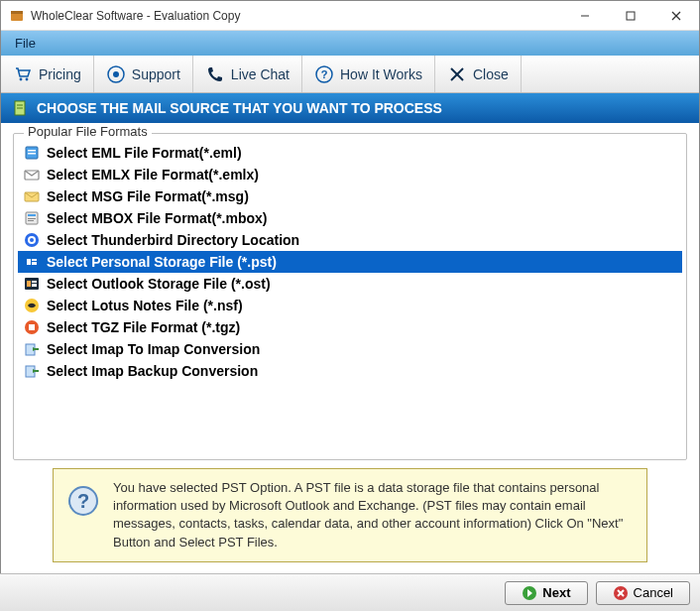 The image size is (700, 611). What do you see at coordinates (676, 16) in the screenshot?
I see `close-window-button` at bounding box center [676, 16].